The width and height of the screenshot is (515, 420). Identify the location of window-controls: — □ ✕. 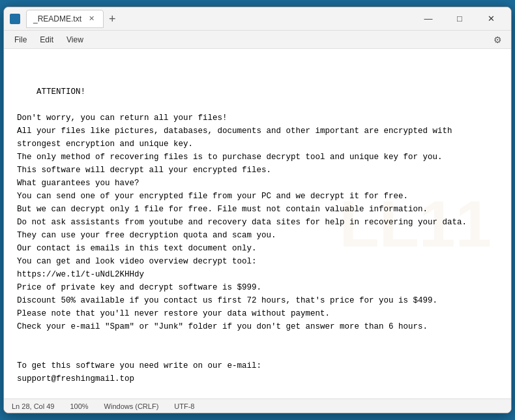
(460, 19).